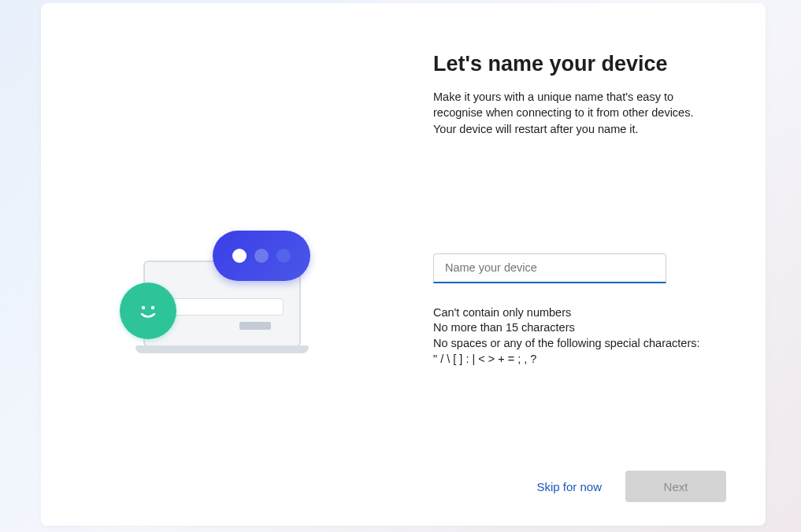  Describe the element at coordinates (222, 349) in the screenshot. I see `laptop-base-icon` at that location.